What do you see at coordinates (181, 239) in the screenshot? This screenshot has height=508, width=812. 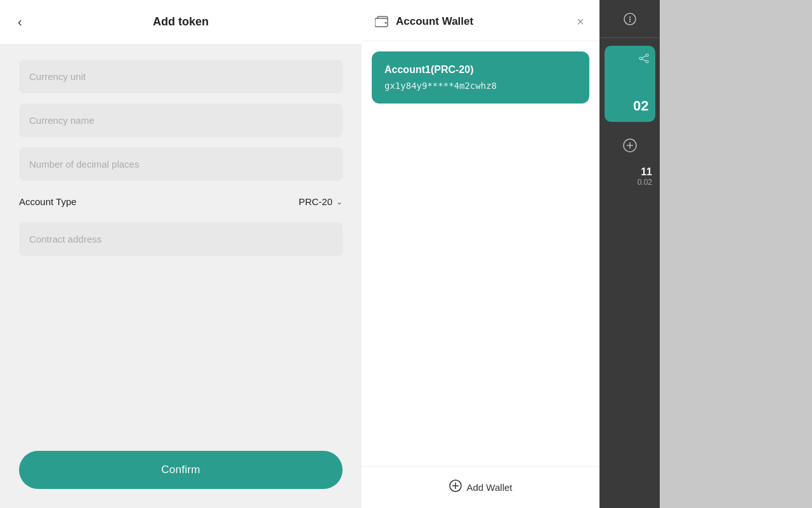 I see `contract-address-input` at bounding box center [181, 239].